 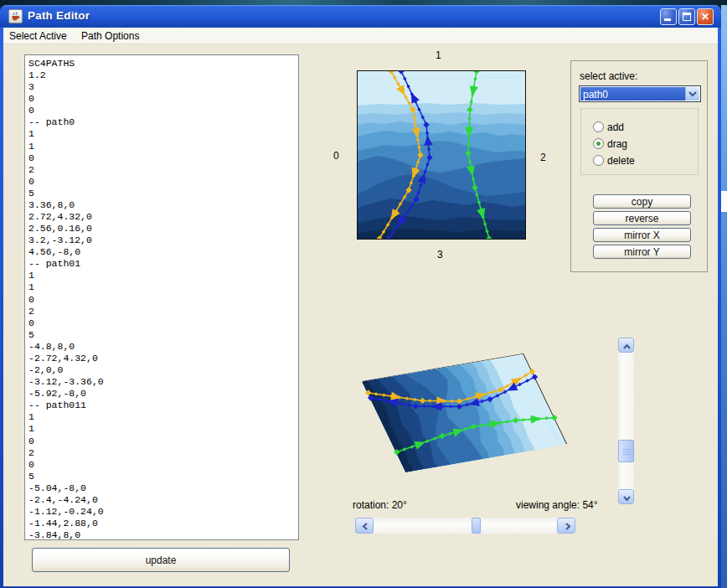 I want to click on path-tools-panel: select active: path0 add drag dele, so click(x=639, y=166).